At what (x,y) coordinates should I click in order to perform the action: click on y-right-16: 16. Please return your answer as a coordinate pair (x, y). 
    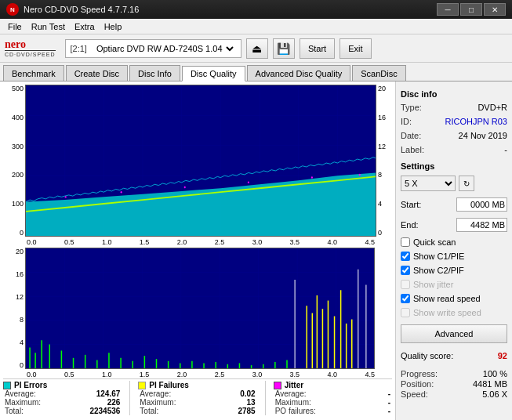
    Looking at the image, I should click on (385, 118).